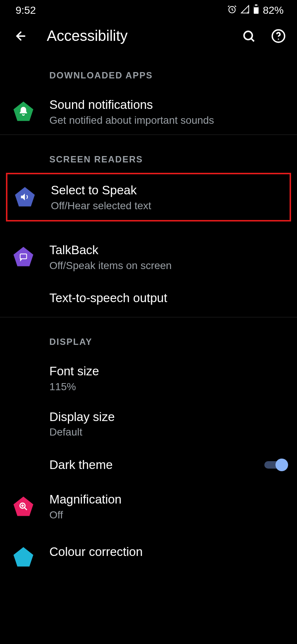 The width and height of the screenshot is (297, 644). Describe the element at coordinates (153, 465) in the screenshot. I see `item-title: Dark theme` at that location.